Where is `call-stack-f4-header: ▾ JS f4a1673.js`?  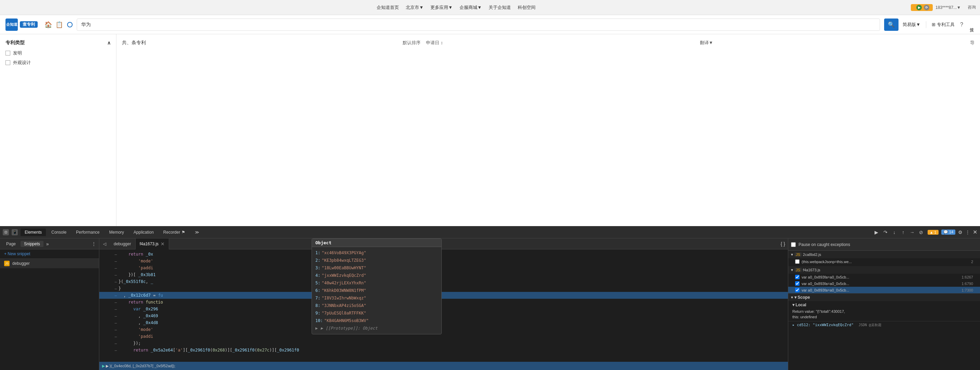 call-stack-f4-header: ▾ JS f4a1673.js is located at coordinates (884, 270).